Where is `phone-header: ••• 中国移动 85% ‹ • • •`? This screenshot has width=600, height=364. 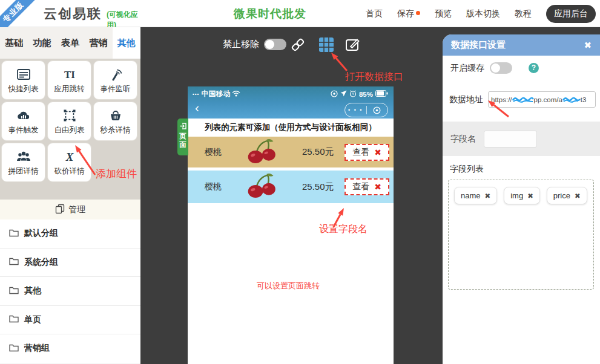 phone-header: ••• 中国移动 85% ‹ • • • is located at coordinates (291, 103).